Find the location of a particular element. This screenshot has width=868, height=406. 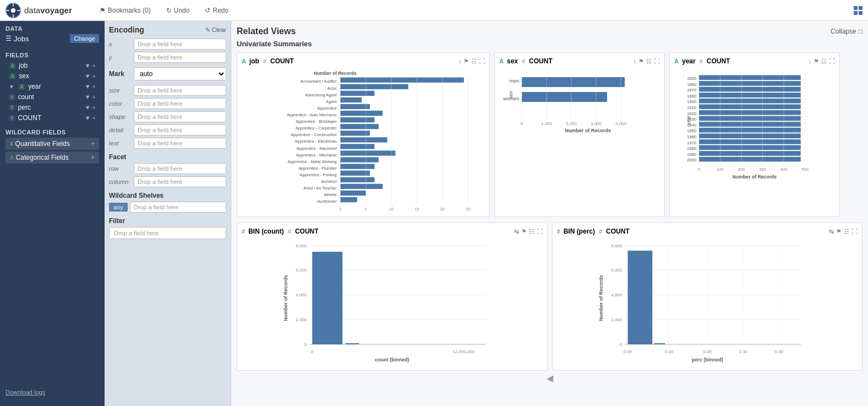

sex-bar-chart: men women sex 0 1,000 2,000 3,000 4,000 … is located at coordinates (580, 100).